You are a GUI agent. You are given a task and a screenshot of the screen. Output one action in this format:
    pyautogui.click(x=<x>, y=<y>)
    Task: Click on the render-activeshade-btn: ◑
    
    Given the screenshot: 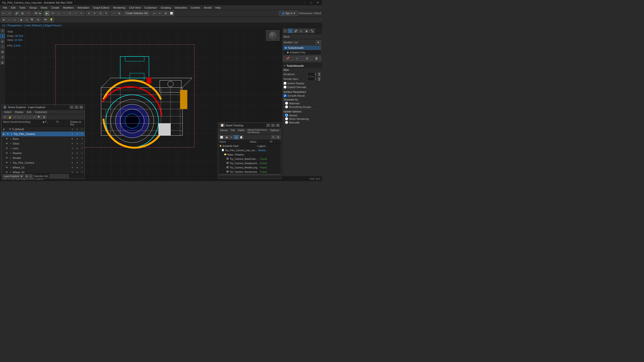 What is the action you would take?
    pyautogui.click(x=21, y=20)
    